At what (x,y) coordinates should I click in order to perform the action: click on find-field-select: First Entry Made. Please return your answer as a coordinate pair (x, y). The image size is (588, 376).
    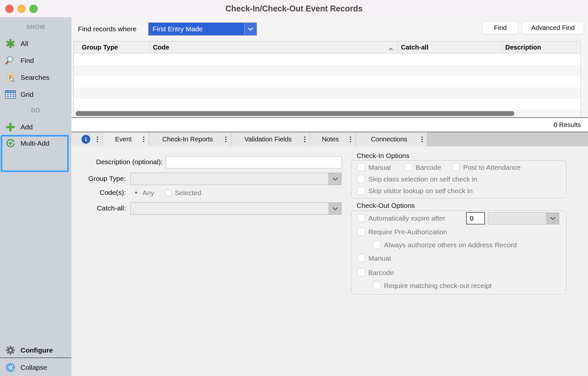
    Looking at the image, I should click on (203, 29).